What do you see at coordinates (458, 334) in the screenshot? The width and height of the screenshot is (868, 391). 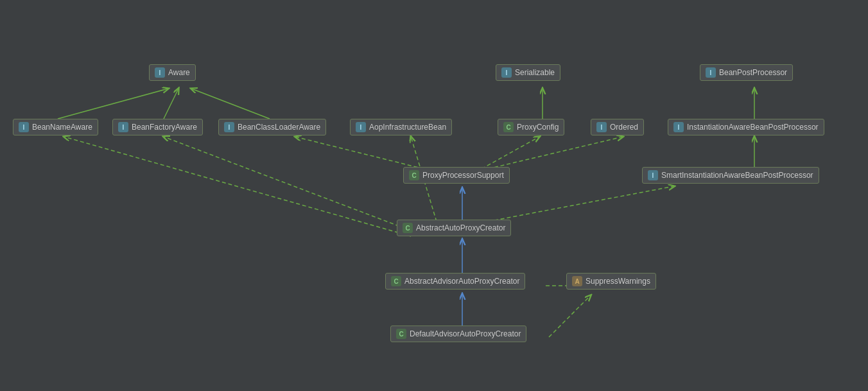 I see `node-defaultAdvisorAutoProxyCreator: C 🔗 DefaultAdvisorAutoProxyCreator` at bounding box center [458, 334].